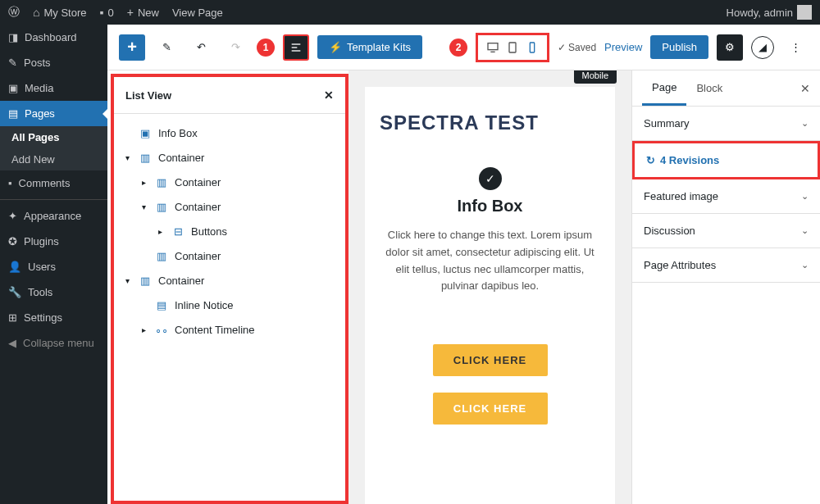  I want to click on list-item-label: Info Box, so click(178, 133).